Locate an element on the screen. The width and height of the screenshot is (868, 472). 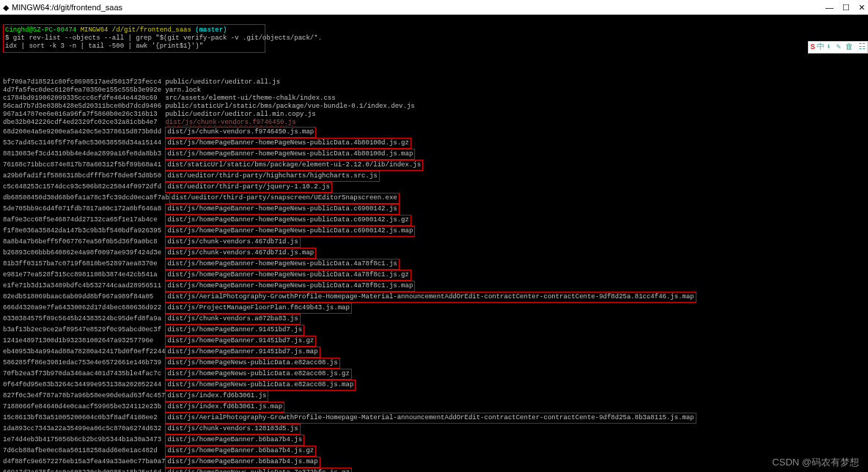
output-line-highlight: dbe32b042226cdf4ed2329fc02ce32a81cbb4e7 … is located at coordinates (434, 123).